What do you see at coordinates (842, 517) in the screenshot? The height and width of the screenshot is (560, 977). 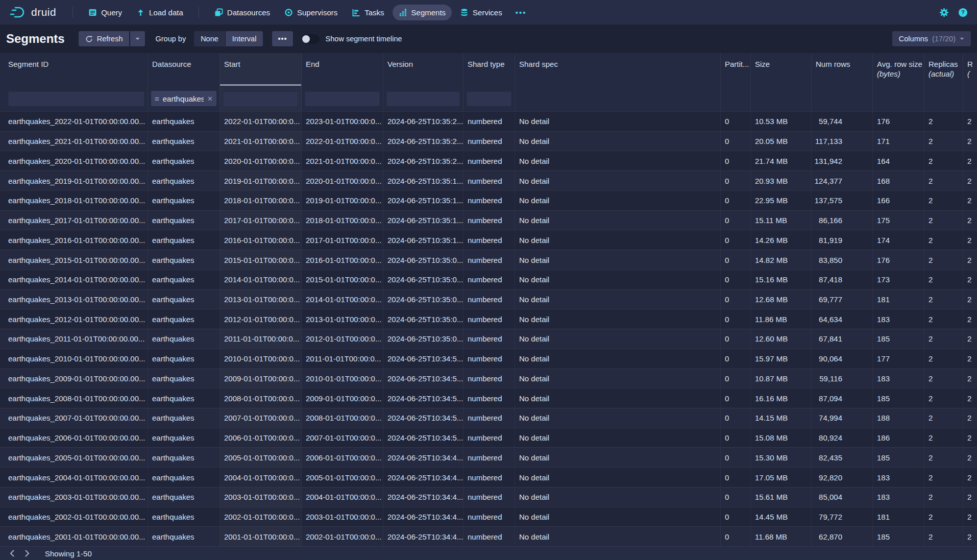 I see `cell-num_rows: 79,772` at bounding box center [842, 517].